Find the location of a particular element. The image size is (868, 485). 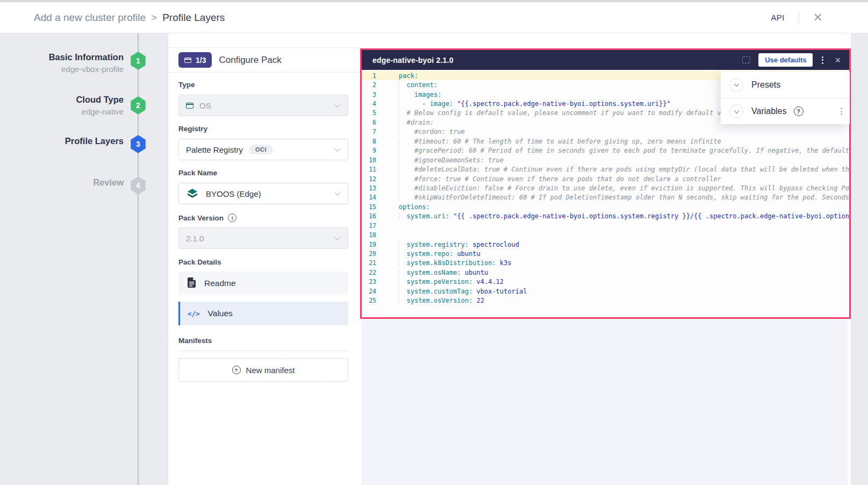

values-tab: </> Values is located at coordinates (263, 313).